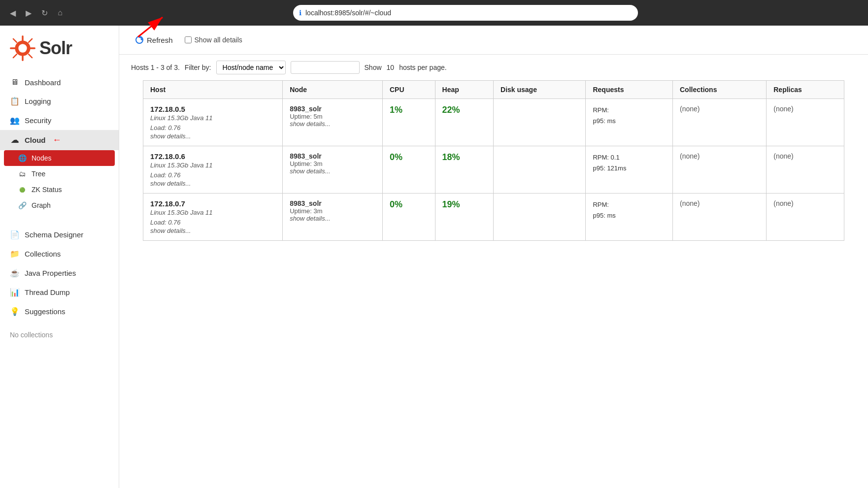  Describe the element at coordinates (333, 217) in the screenshot. I see `node-cell-3: 8983_solr Uptime: 3m show details...` at that location.